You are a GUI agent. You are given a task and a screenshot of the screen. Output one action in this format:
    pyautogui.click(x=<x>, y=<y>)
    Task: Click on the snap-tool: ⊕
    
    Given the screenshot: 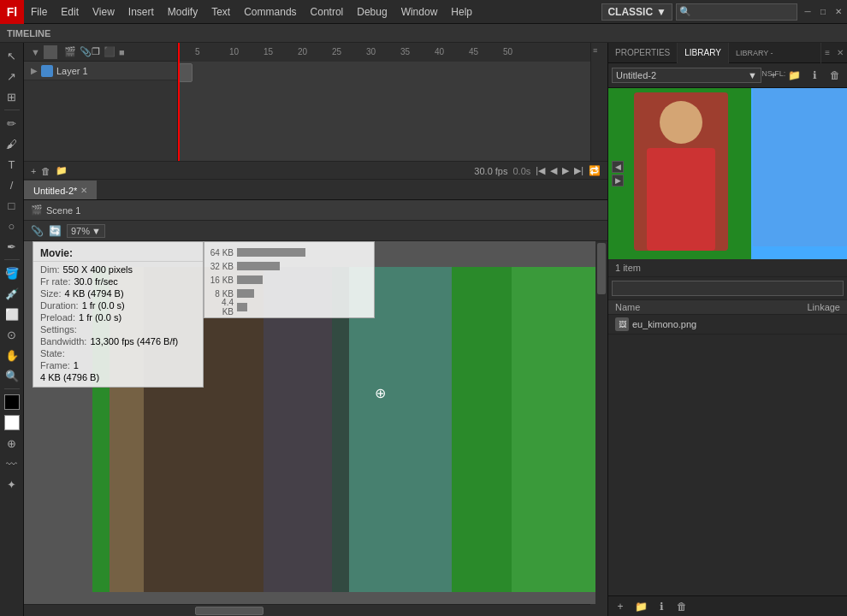 What is the action you would take?
    pyautogui.click(x=12, y=443)
    